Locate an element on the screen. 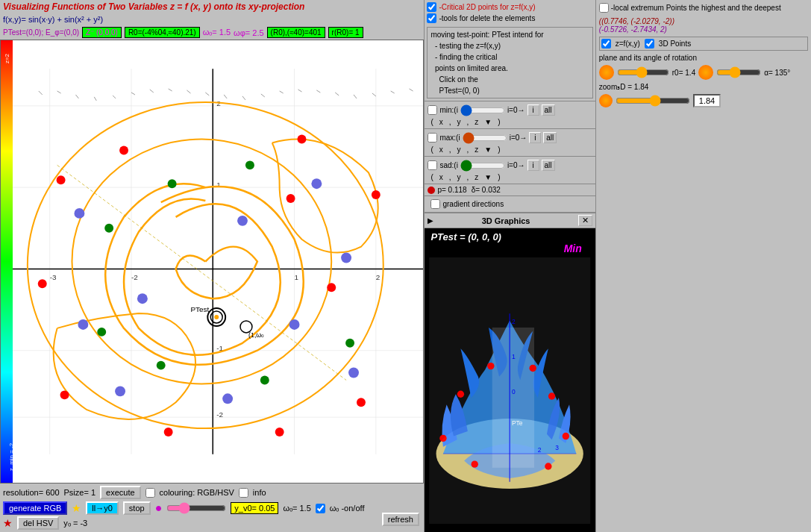  omega0-label: ω₀= 1.5 is located at coordinates (297, 509).